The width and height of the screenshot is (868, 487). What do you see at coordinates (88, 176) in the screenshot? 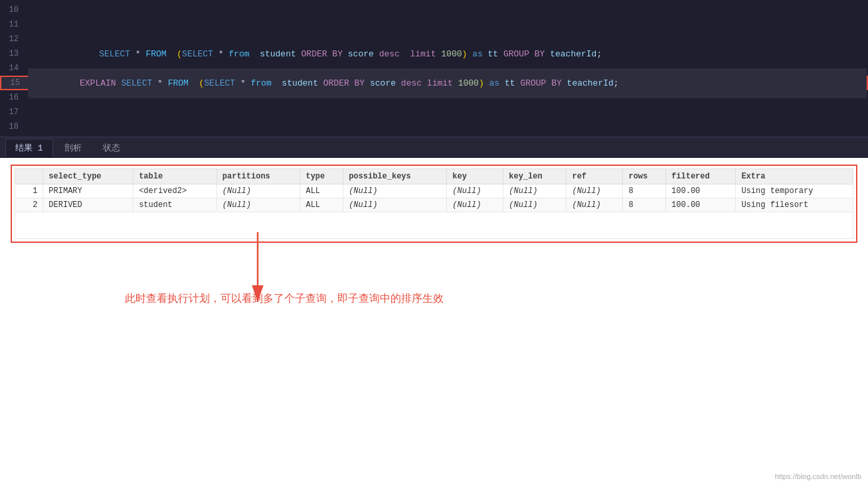
I see `col-header-select-type: select_type` at bounding box center [88, 176].